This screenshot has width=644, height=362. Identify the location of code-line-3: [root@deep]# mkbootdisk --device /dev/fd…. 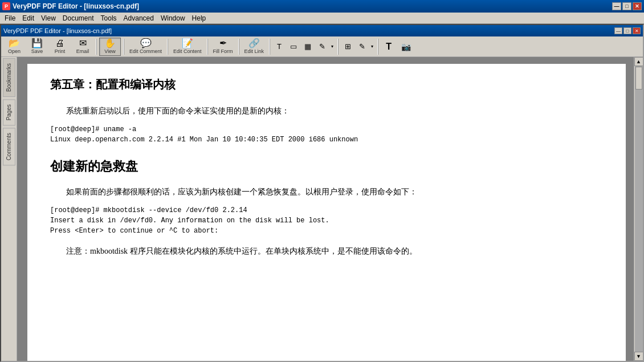
(327, 210).